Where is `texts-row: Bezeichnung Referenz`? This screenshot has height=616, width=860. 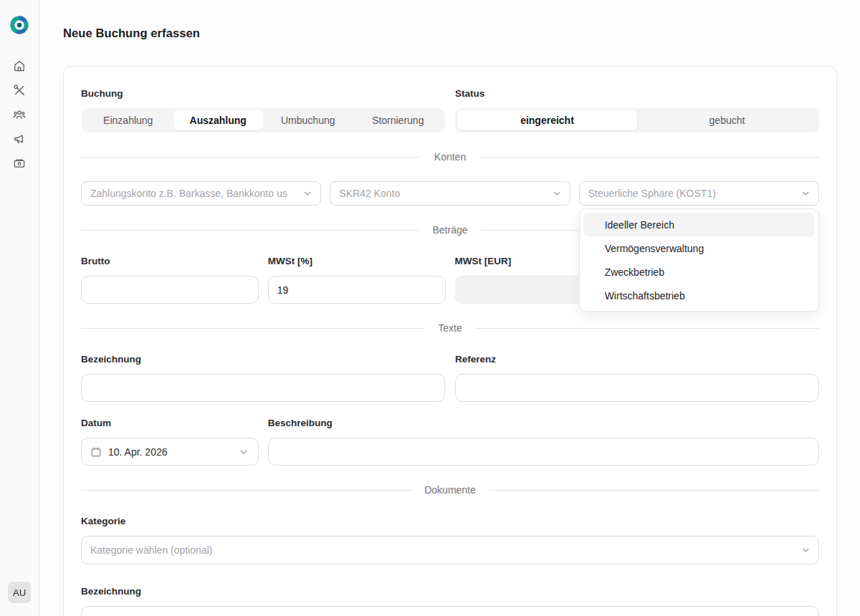
texts-row: Bezeichnung Referenz is located at coordinates (450, 377).